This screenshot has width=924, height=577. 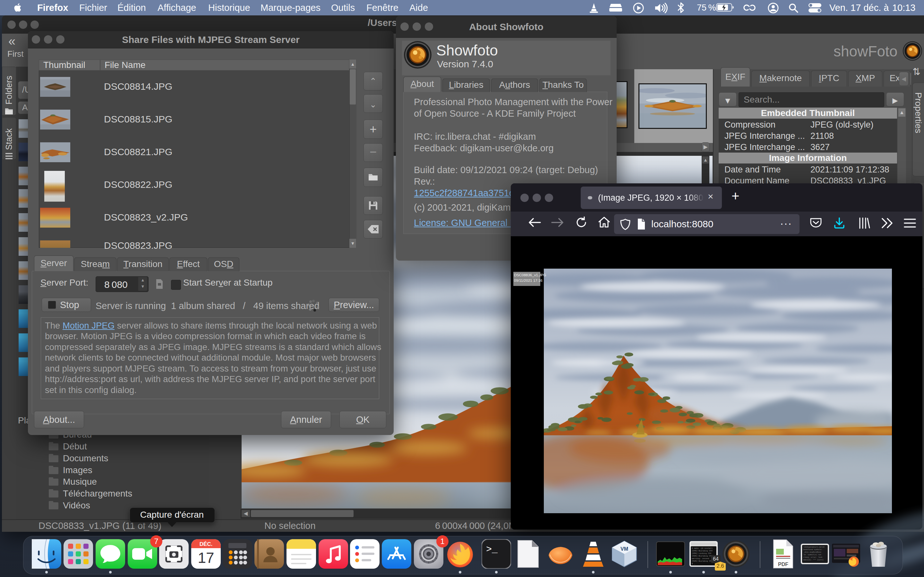 What do you see at coordinates (814, 547) in the screenshot?
I see `svg-text: libdigikamcore.dylib` at bounding box center [814, 547].